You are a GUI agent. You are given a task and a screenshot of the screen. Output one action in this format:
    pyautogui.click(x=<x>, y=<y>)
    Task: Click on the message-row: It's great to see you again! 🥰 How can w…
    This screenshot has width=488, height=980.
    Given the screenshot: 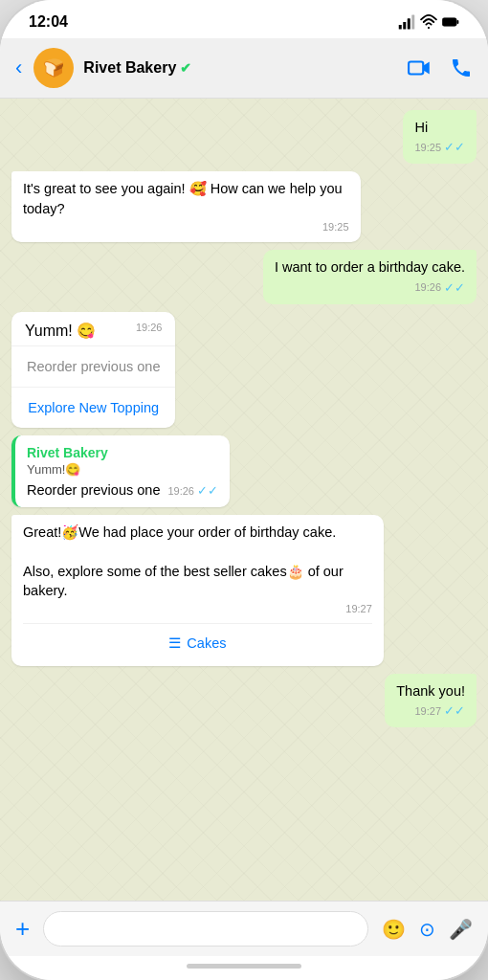 What is the action you would take?
    pyautogui.click(x=244, y=207)
    